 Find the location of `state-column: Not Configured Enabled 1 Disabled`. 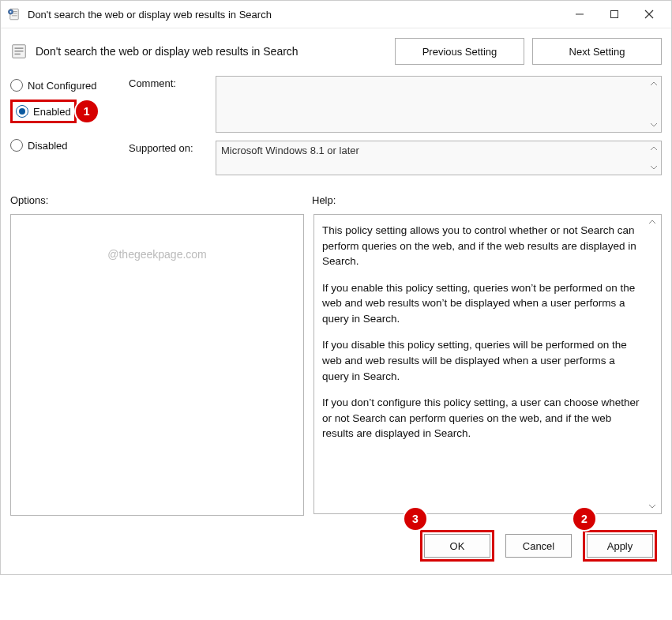

state-column: Not Configured Enabled 1 Disabled is located at coordinates (69, 130).